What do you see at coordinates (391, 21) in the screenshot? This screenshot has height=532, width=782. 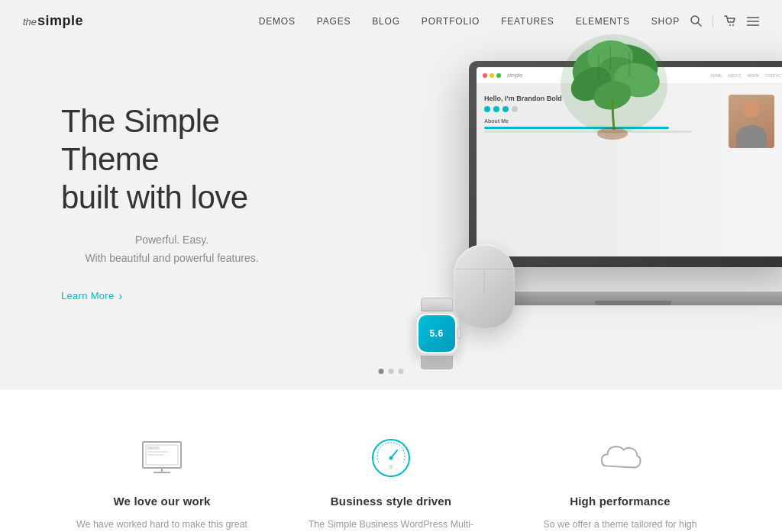 I see `header: the simple DEMOS PAGES BLOG PORTFOLIO FE…` at bounding box center [391, 21].